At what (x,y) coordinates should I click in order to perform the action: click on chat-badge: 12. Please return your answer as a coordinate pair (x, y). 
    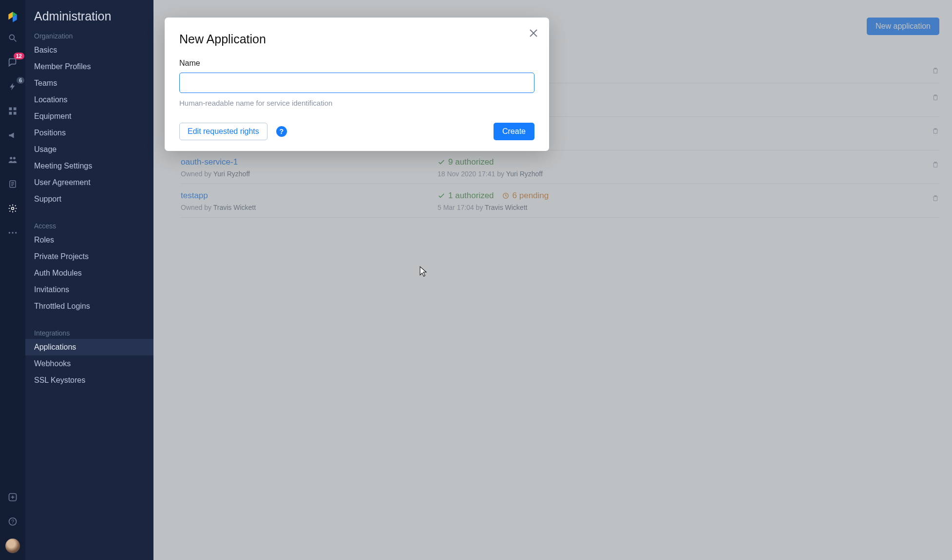
    Looking at the image, I should click on (19, 56).